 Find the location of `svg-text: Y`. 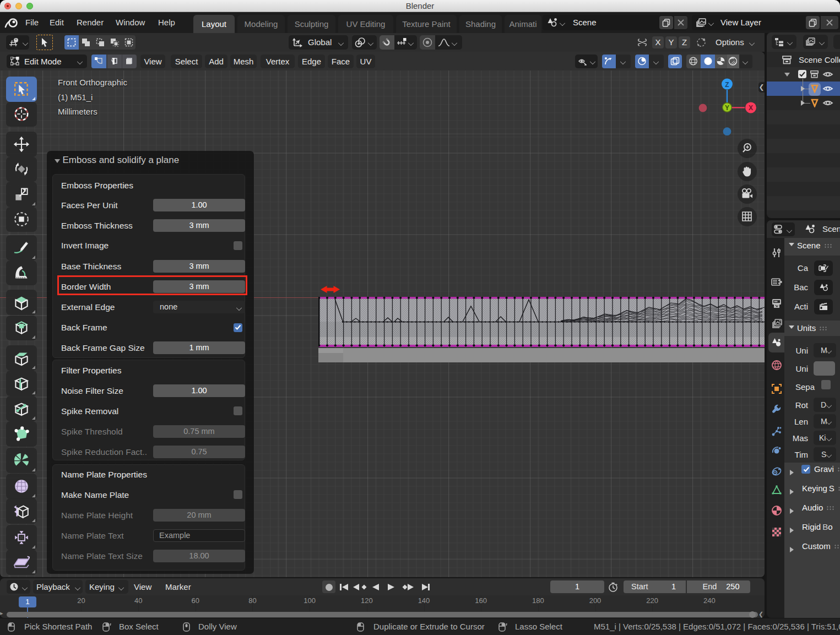

svg-text: Y is located at coordinates (727, 108).